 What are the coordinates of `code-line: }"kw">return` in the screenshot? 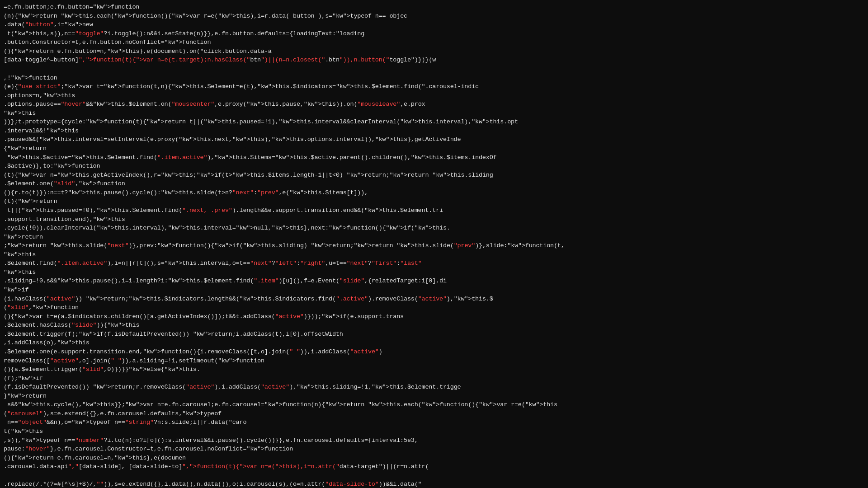 It's located at (434, 396).